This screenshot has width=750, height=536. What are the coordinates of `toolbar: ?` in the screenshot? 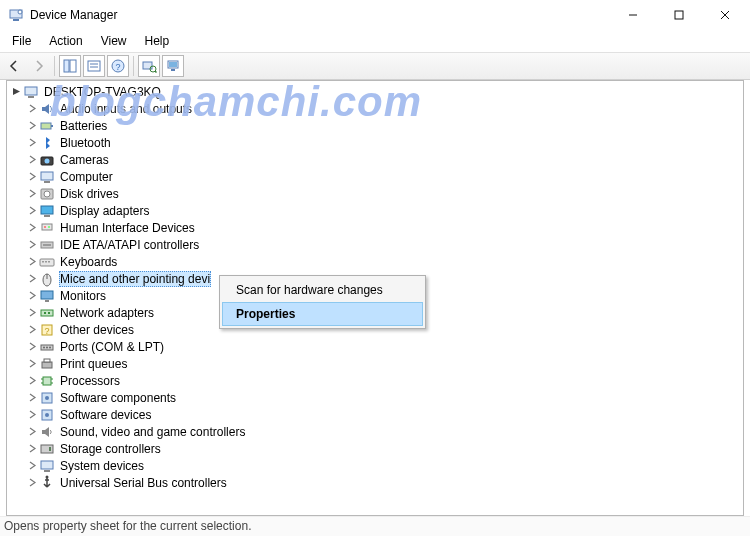 It's located at (375, 66).